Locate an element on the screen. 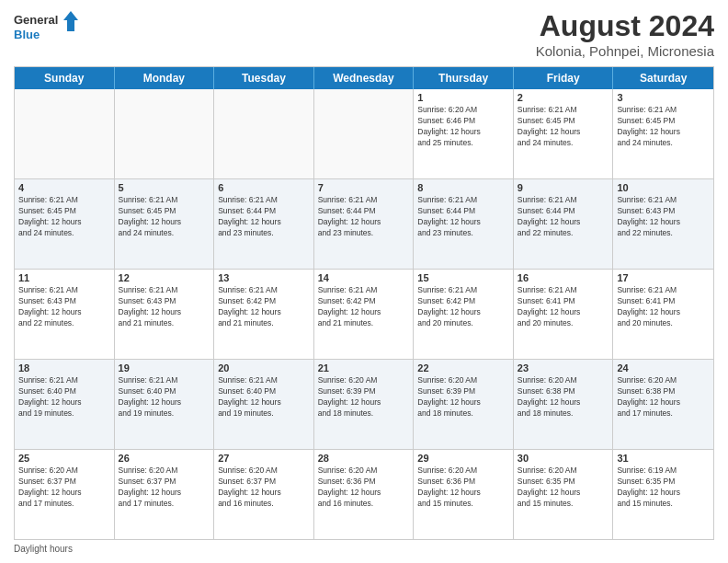 Image resolution: width=728 pixels, height=563 pixels. day-info-12: Sunrise: 6:21 AMSunset: 6:43 PMDaylight:… is located at coordinates (165, 307).